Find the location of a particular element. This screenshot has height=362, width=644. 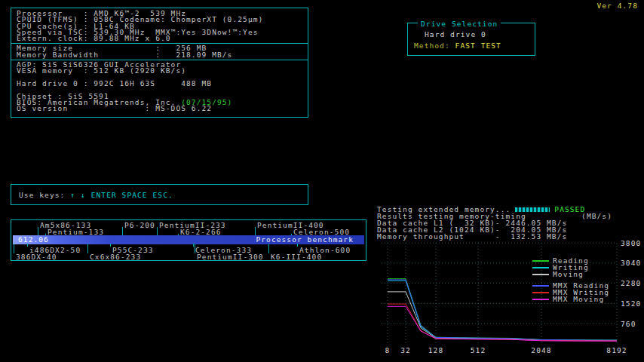

cpu-ref-label: PentiumII-300 is located at coordinates (231, 256).